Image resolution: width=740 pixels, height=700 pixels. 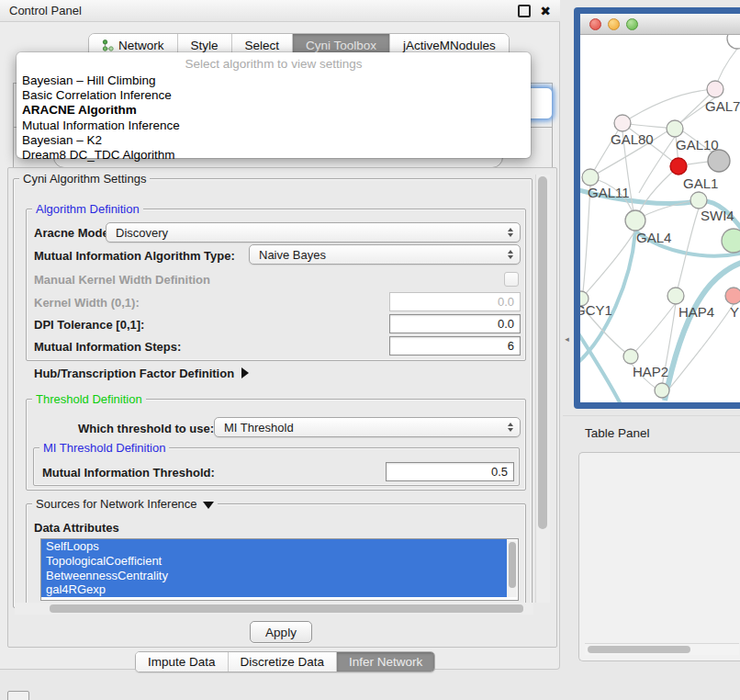 What do you see at coordinates (650, 371) in the screenshot?
I see `label-hap2: HAP2` at bounding box center [650, 371].